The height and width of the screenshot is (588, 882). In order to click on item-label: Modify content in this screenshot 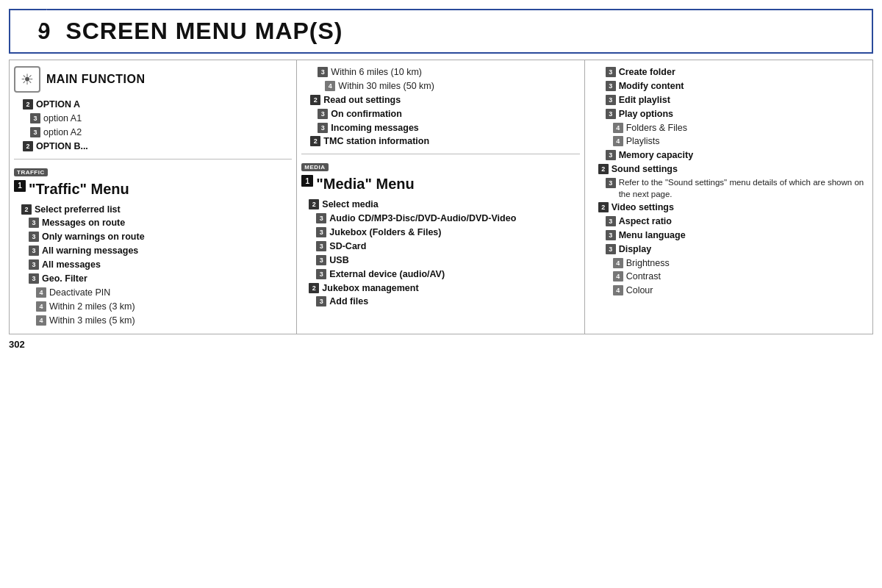, I will do `click(651, 87)`.